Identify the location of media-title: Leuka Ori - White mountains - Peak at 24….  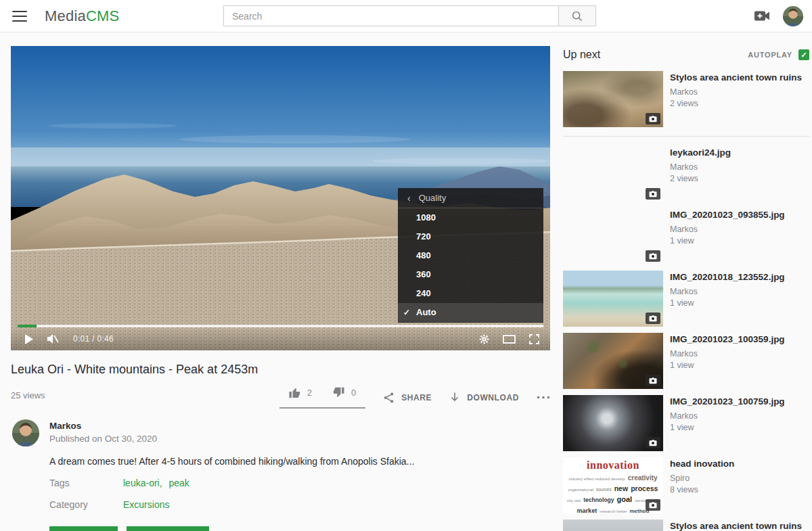
(280, 369).